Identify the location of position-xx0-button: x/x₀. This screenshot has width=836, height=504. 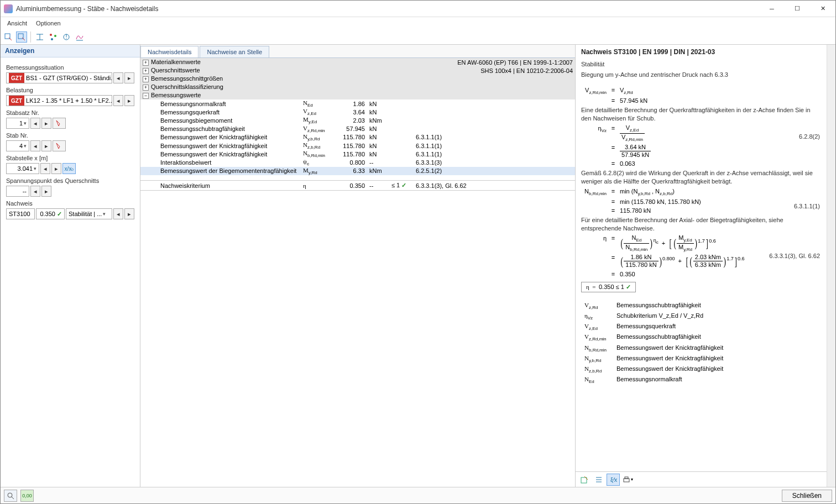
(69, 169).